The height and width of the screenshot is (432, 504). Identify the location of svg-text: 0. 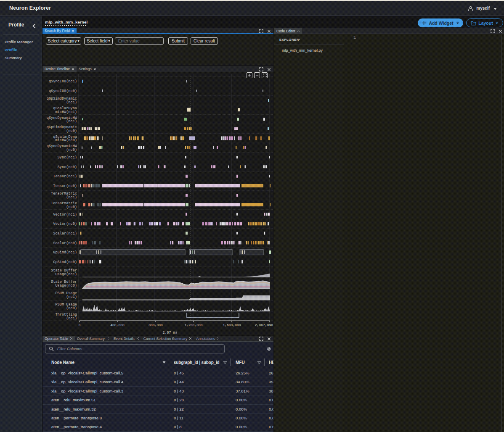
(80, 325).